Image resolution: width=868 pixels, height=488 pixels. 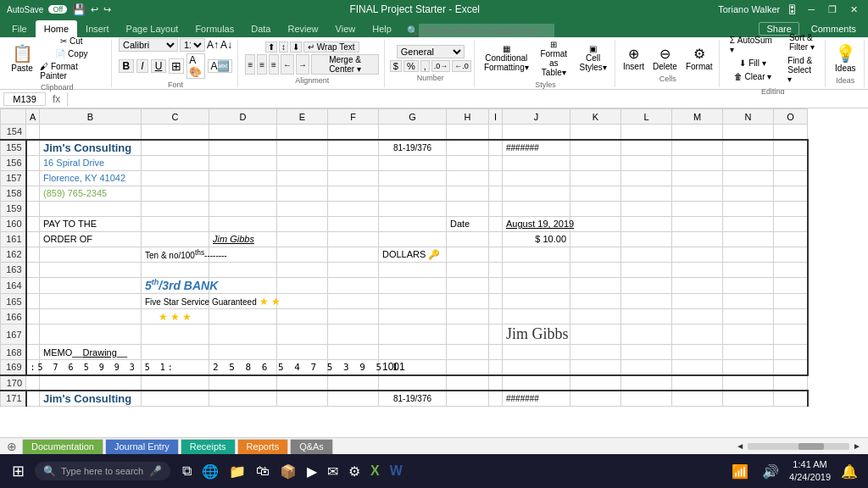 What do you see at coordinates (303, 29) in the screenshot?
I see `tab-review: Review` at bounding box center [303, 29].